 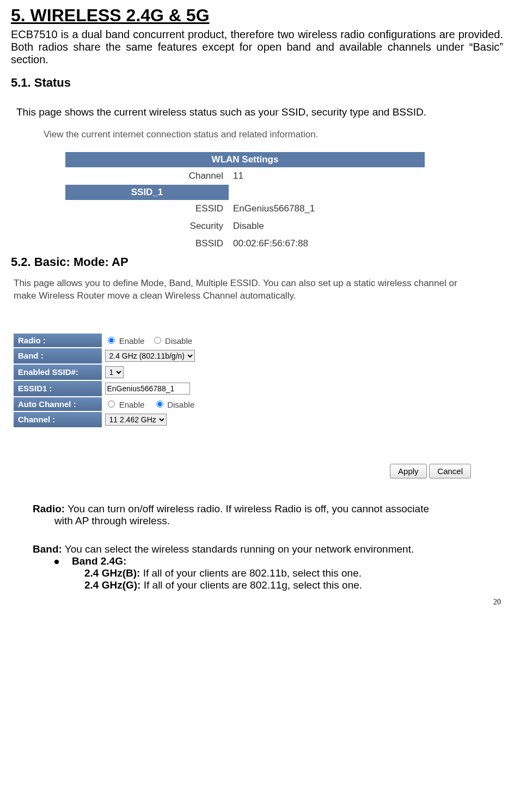 I want to click on wlan-settings-header: WLAN Settings, so click(x=245, y=160).